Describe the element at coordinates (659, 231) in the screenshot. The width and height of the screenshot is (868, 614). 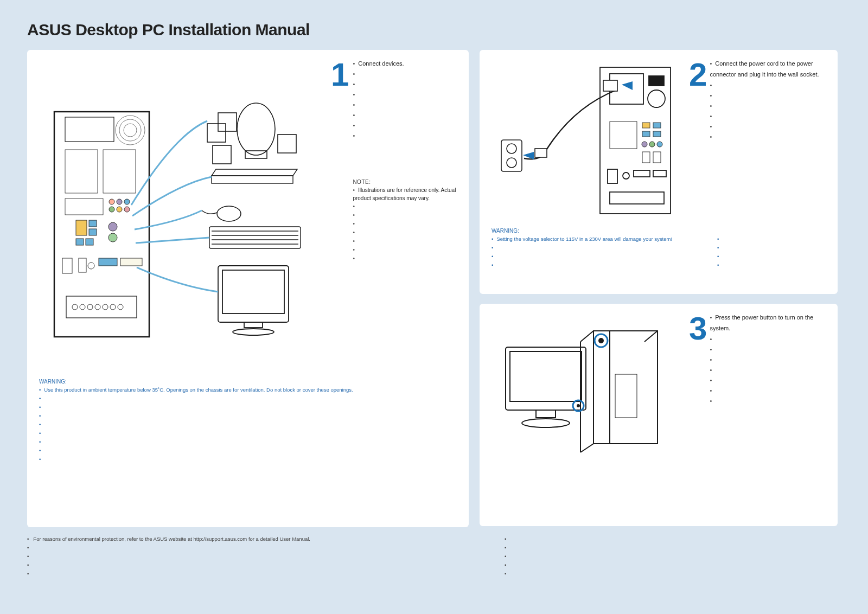
I see `step-2-warn-head: WARNING:` at that location.